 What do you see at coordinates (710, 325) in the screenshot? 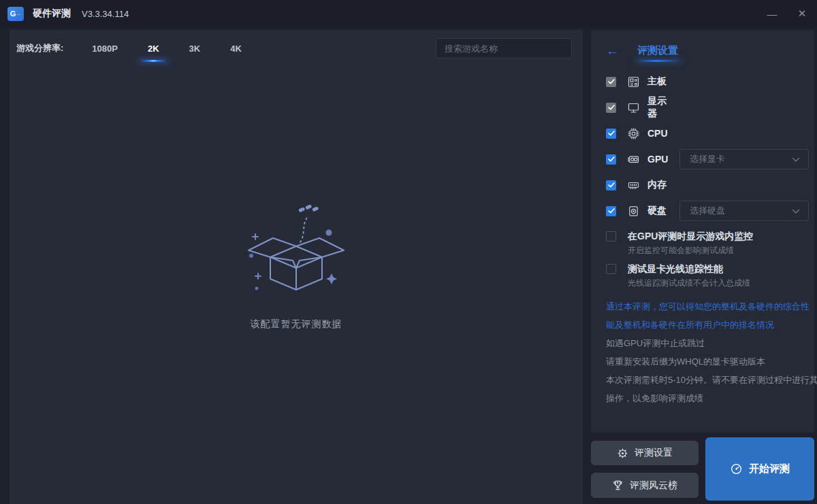
I see `info-line-blue: 能及整机和各硬件在所有用户中的排名情况` at bounding box center [710, 325].